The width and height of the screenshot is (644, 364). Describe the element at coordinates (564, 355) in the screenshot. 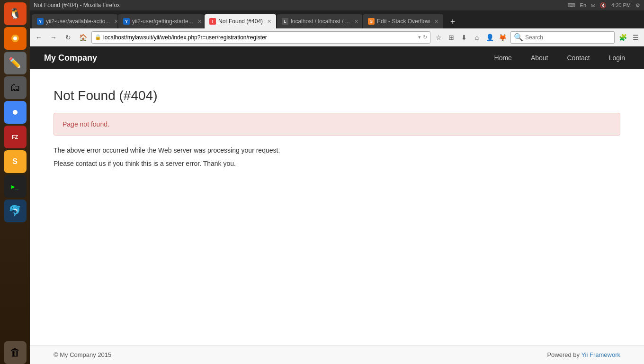

I see `powered-prefix: Powered by` at that location.